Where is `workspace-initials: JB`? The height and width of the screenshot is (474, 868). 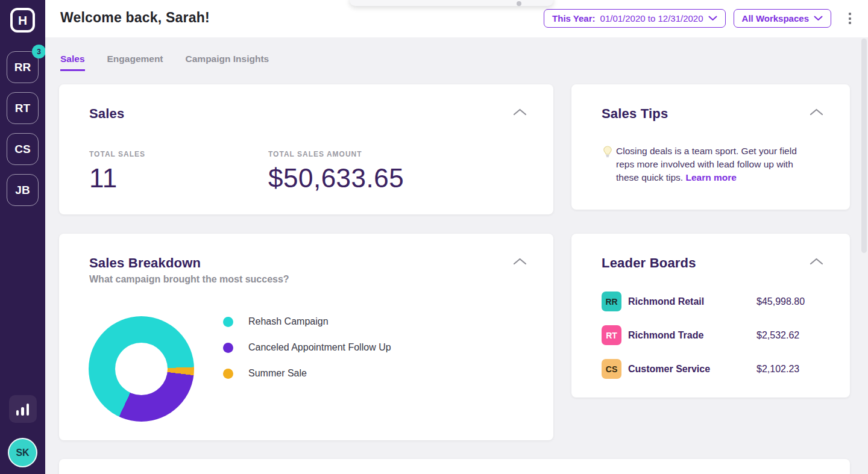
workspace-initials: JB is located at coordinates (22, 190).